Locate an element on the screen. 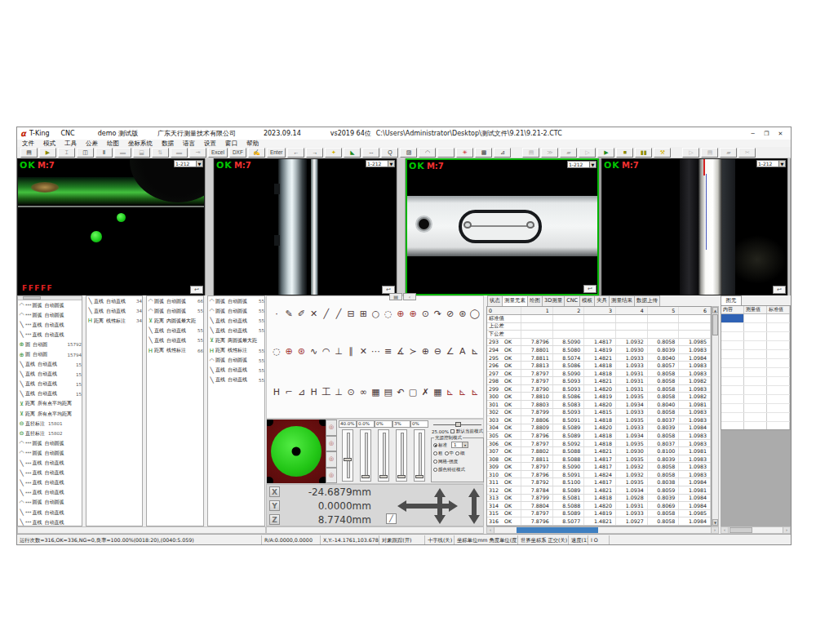 This screenshot has height=644, width=816. palette-tool-icon: H is located at coordinates (277, 392).